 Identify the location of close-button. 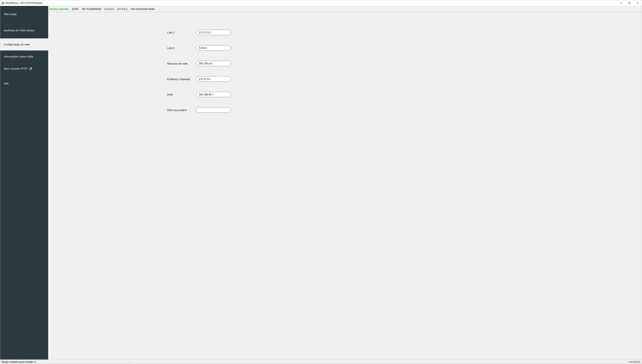
(637, 3).